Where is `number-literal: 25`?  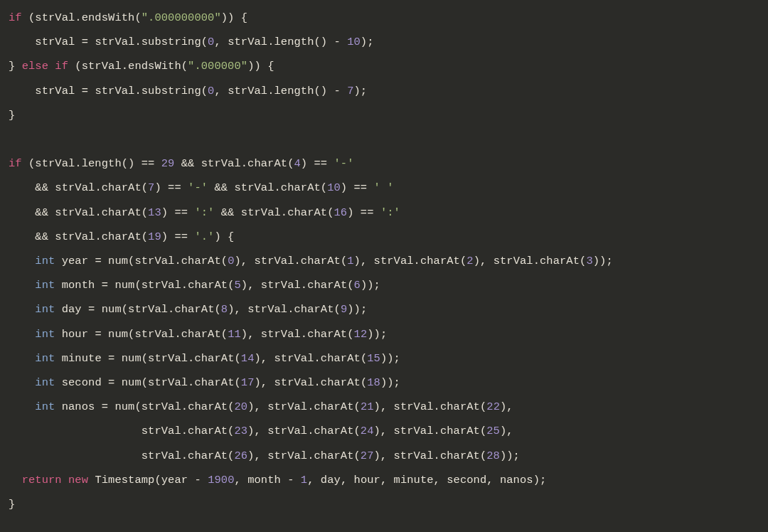
number-literal: 25 is located at coordinates (494, 431).